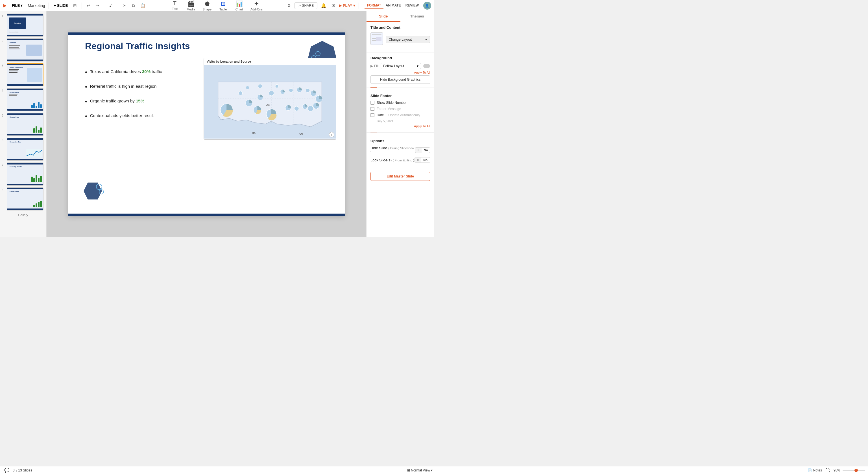  Describe the element at coordinates (123, 86) in the screenshot. I see `bullet-text-2: Referral traffic is high in east region` at that location.